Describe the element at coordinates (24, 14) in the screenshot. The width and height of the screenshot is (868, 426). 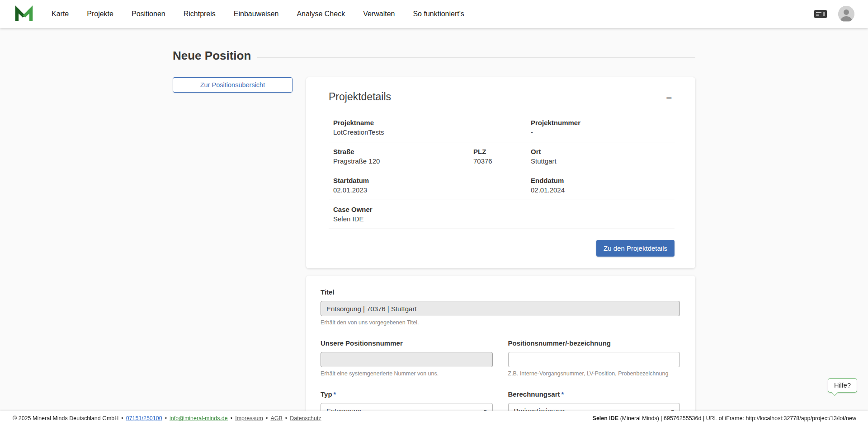
I see `app-logo` at that location.